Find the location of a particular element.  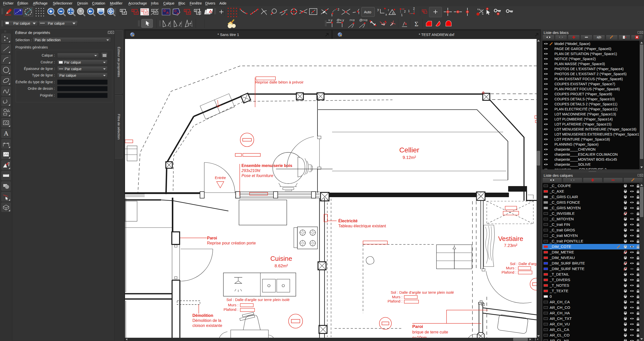

svg-text: Pose et fourniture is located at coordinates (257, 176).